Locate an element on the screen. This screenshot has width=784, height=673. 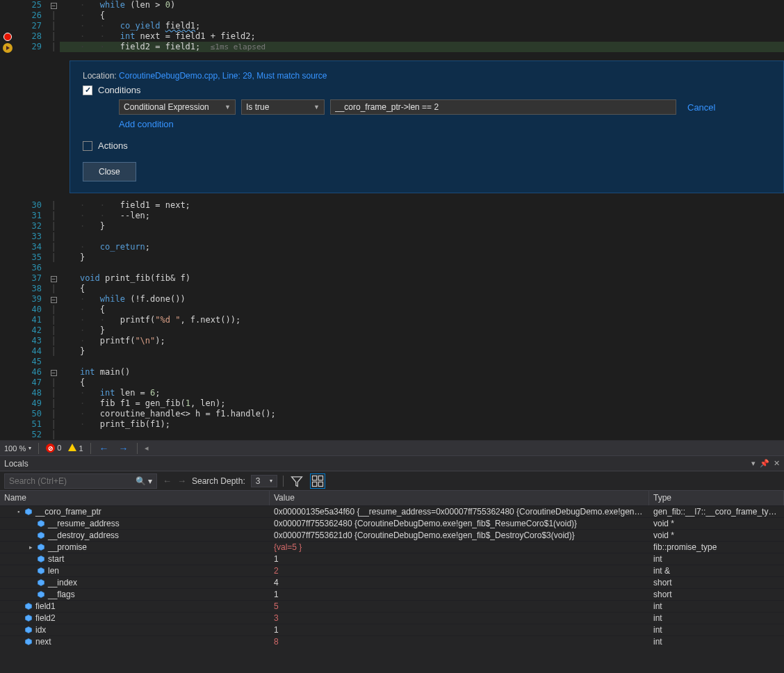
locals-row: start1int is located at coordinates (392, 559).